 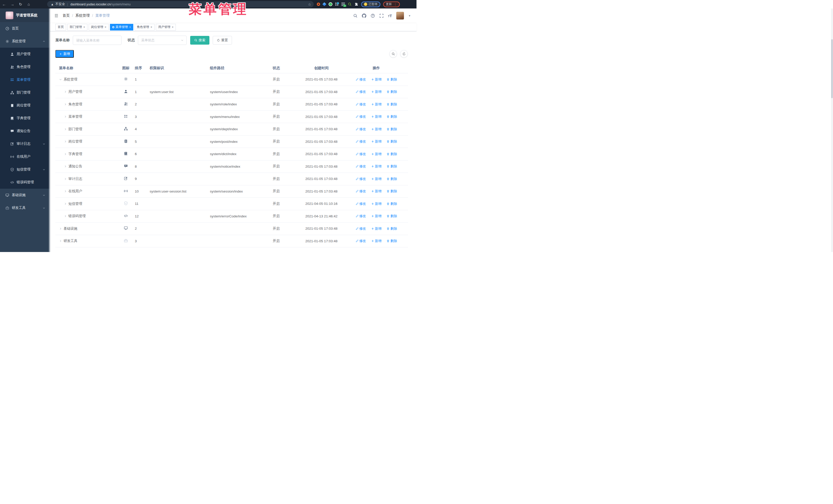 I want to click on sidebar-item-online: 在线用户, so click(x=25, y=157).